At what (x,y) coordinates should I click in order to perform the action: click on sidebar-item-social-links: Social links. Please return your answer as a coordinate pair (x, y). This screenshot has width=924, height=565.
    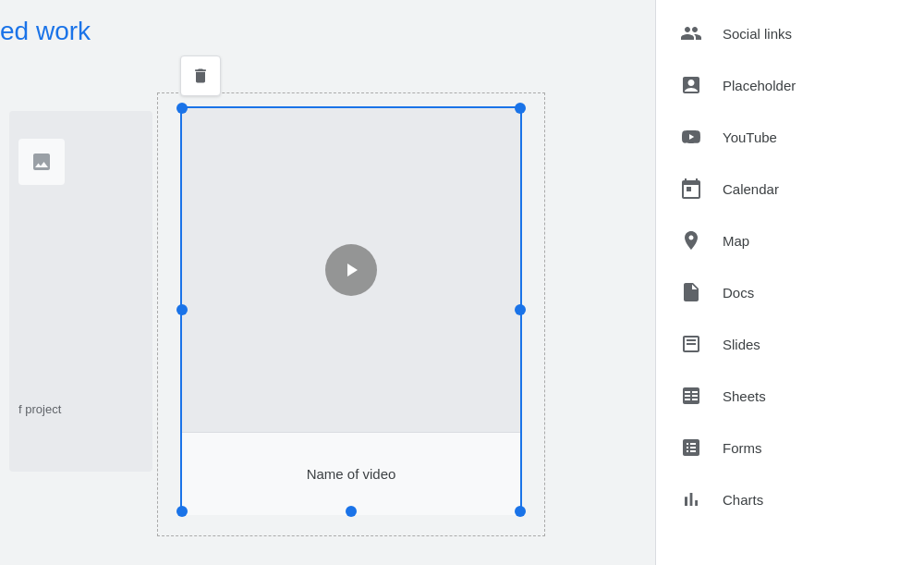
    Looking at the image, I should click on (790, 33).